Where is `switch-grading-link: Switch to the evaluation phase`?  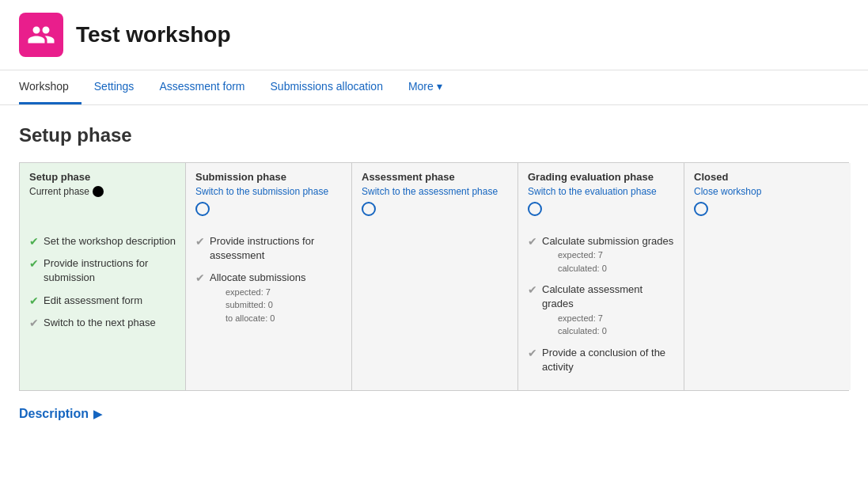
switch-grading-link: Switch to the evaluation phase is located at coordinates (601, 192).